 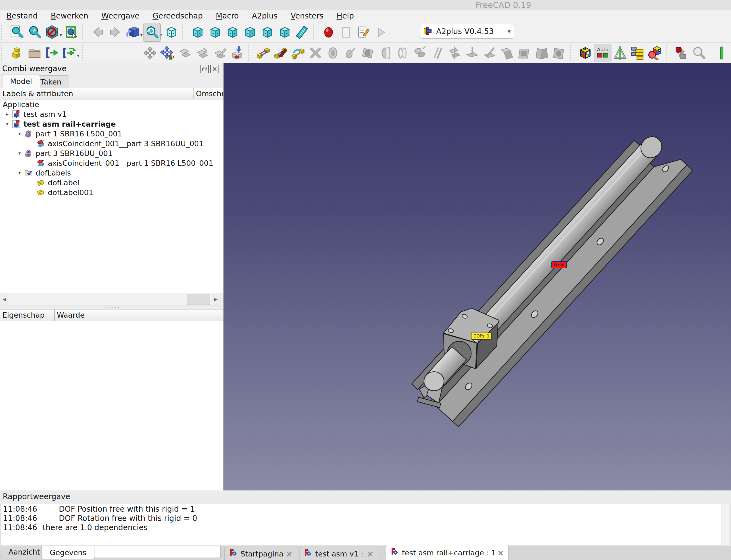 I want to click on constraint-lines-parallel-button, so click(x=437, y=53).